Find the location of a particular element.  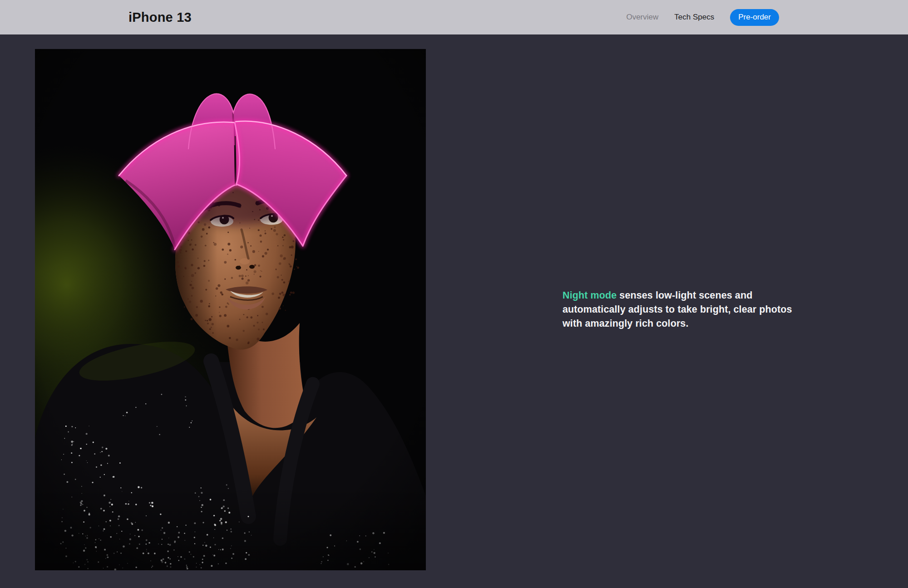

caption-line-1-rest: senses low-light scenes and is located at coordinates (685, 295).